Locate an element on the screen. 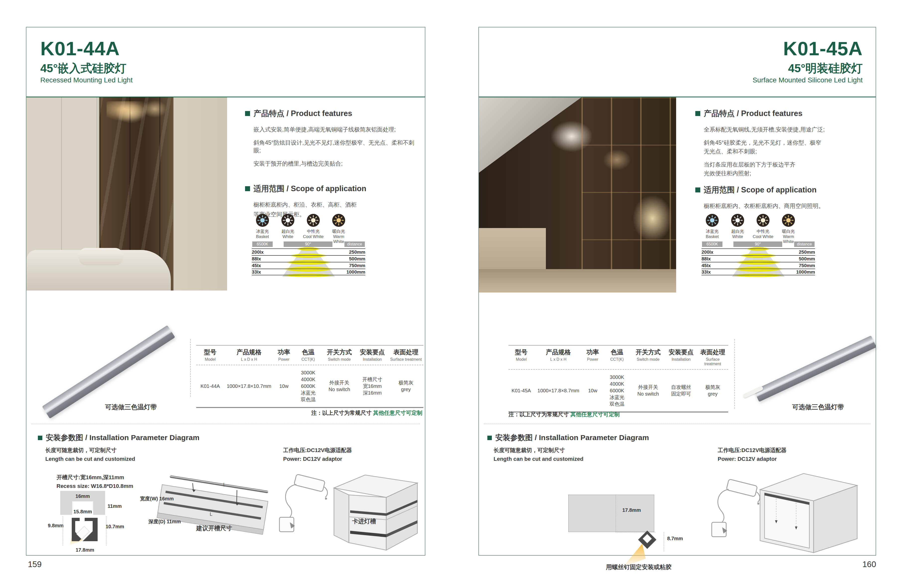 This screenshot has width=902, height=588. cct-option: 6000K is located at coordinates (617, 391).